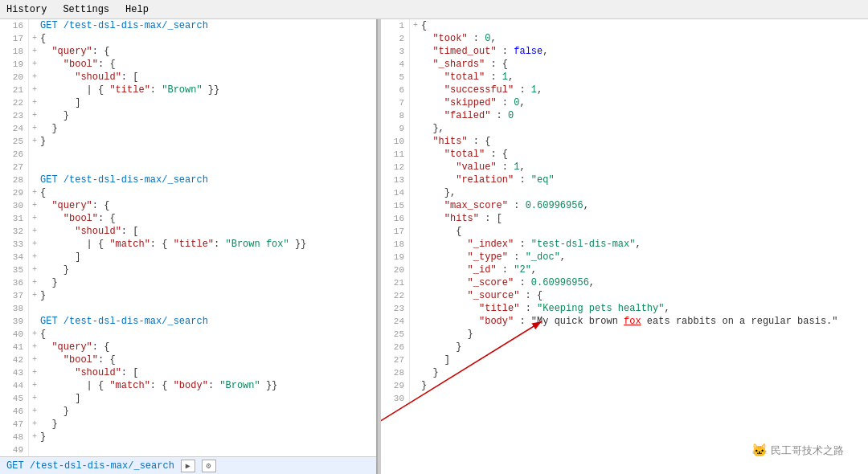 Image resolution: width=868 pixels, height=474 pixels. What do you see at coordinates (14, 39) in the screenshot?
I see `line-number: 17` at bounding box center [14, 39].